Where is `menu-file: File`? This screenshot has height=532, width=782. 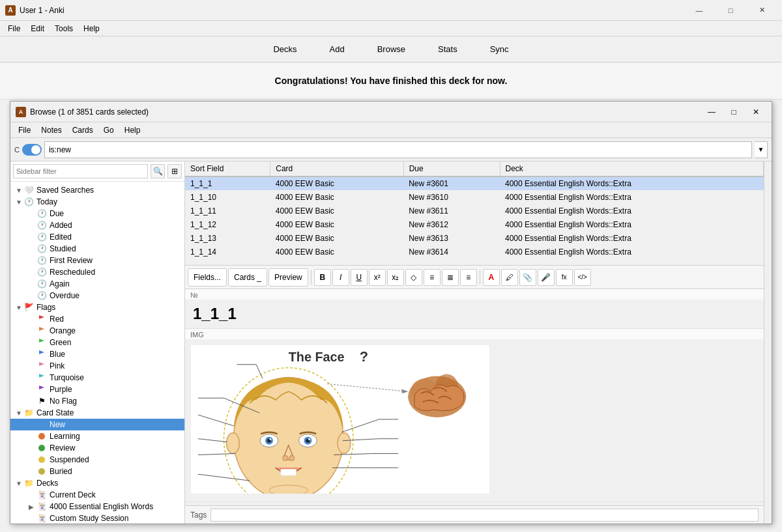 menu-file: File is located at coordinates (14, 29).